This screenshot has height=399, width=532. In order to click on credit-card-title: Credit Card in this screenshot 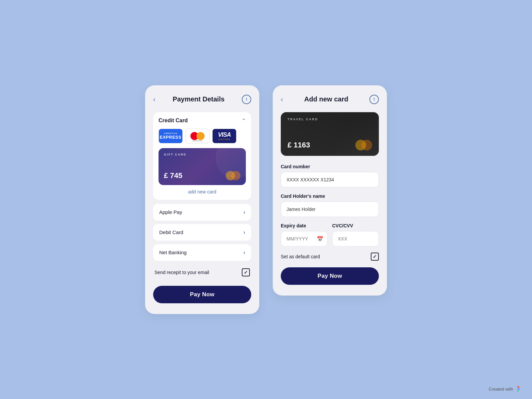, I will do `click(173, 121)`.